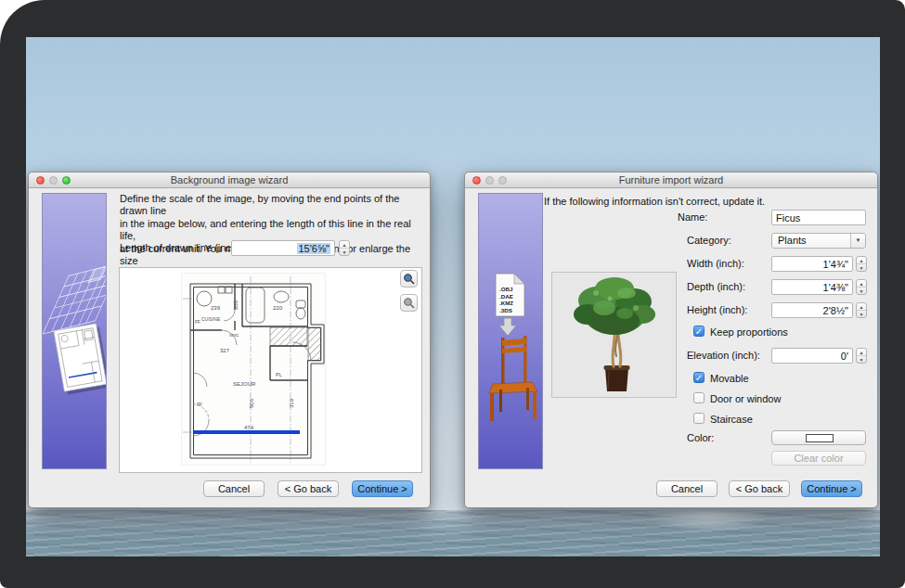 This screenshot has width=905, height=588. What do you see at coordinates (709, 241) in the screenshot?
I see `category-label: Category:` at bounding box center [709, 241].